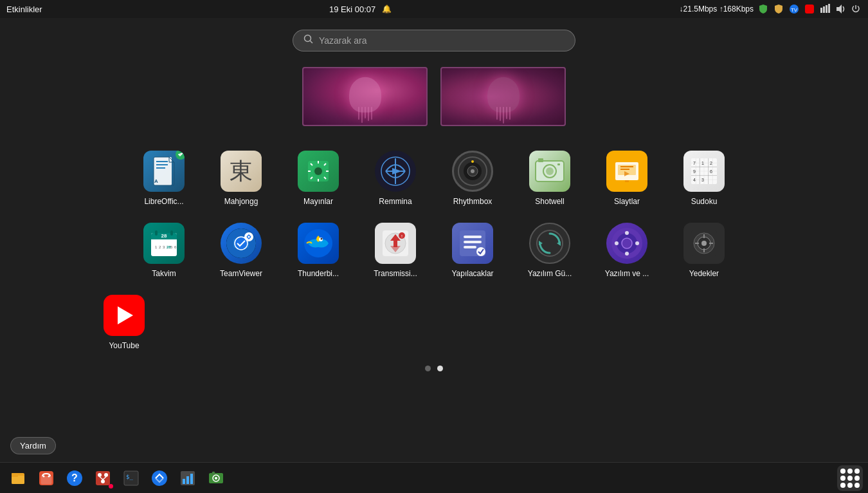  What do you see at coordinates (711, 171) in the screenshot?
I see `svg-text: 6` at bounding box center [711, 171].